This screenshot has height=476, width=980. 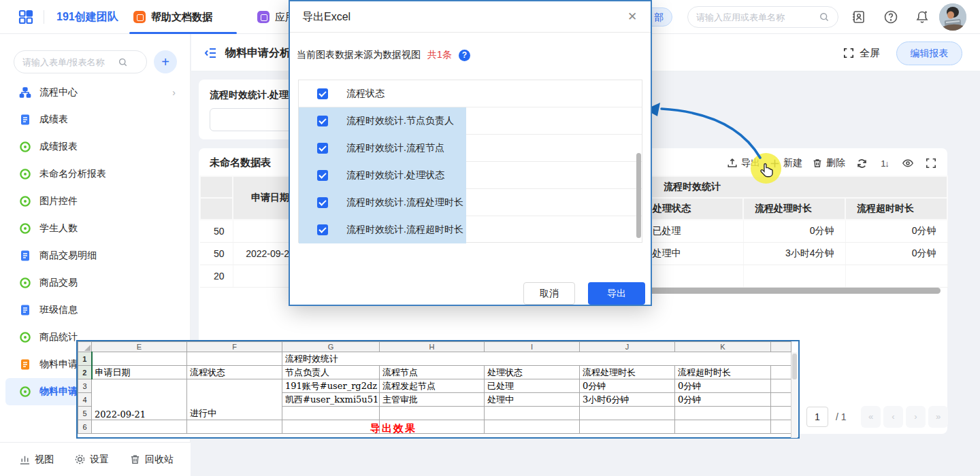 I want to click on excel-cell-i3: 已处理, so click(x=532, y=386).